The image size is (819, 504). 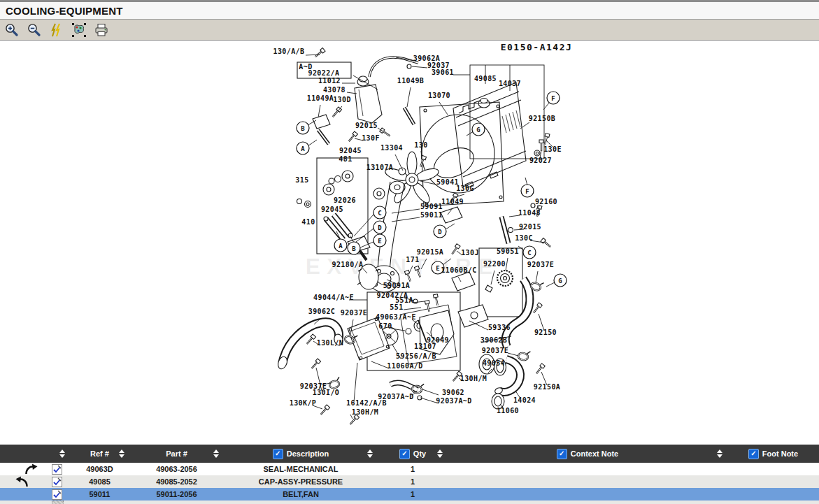 I want to click on part-label: 49085, so click(x=485, y=78).